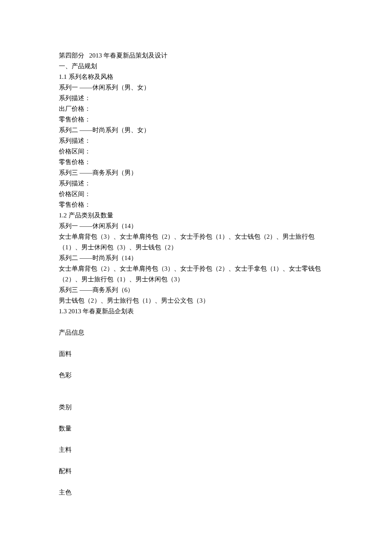  What do you see at coordinates (196, 152) in the screenshot?
I see `series-2-price-range-label: 价格区间：` at bounding box center [196, 152].